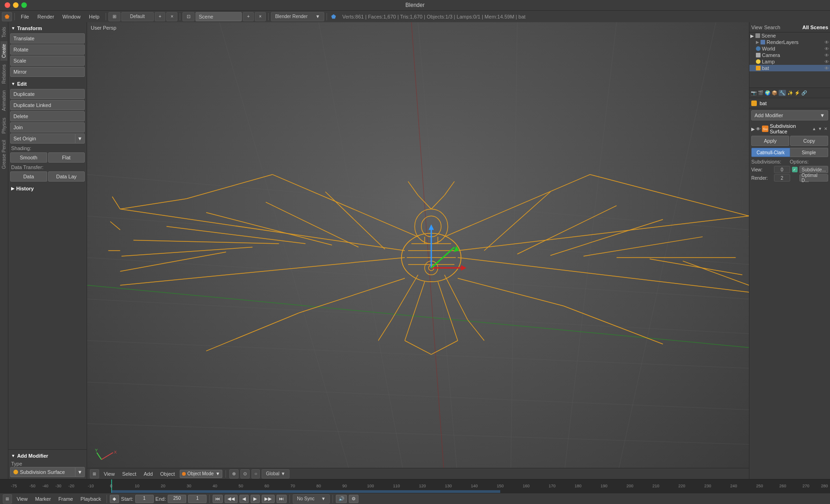  Describe the element at coordinates (4, 126) in the screenshot. I see `tab-physics: Physics` at that location.